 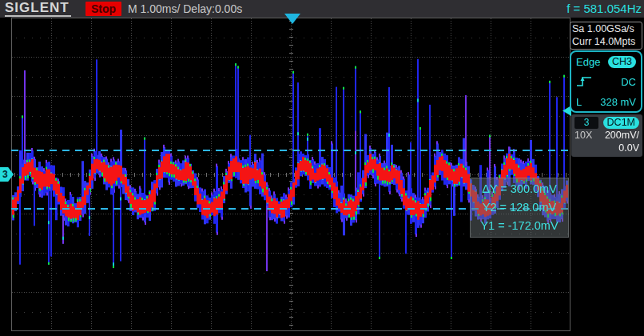 What do you see at coordinates (38, 9) in the screenshot?
I see `brand-logo: SIGLENT` at bounding box center [38, 9].